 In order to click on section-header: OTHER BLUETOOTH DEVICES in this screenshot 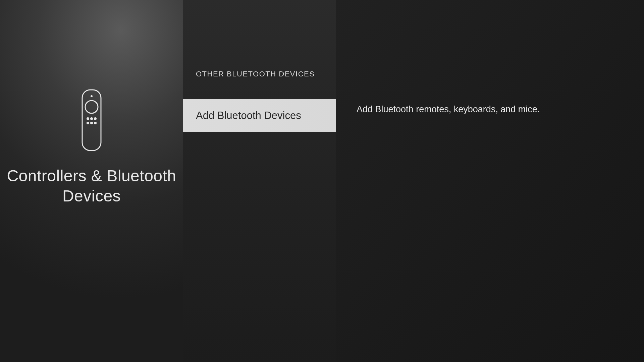, I will do `click(260, 74)`.